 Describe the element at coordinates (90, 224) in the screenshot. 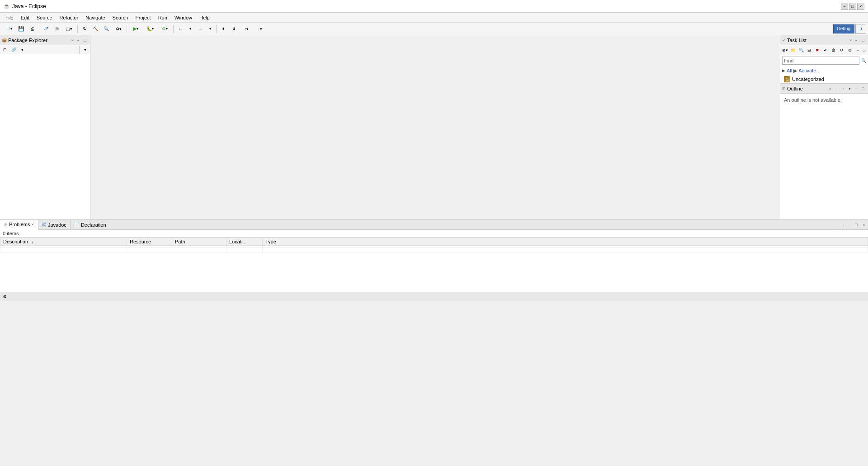

I see `tab-declaration: 📄 Declaration` at that location.